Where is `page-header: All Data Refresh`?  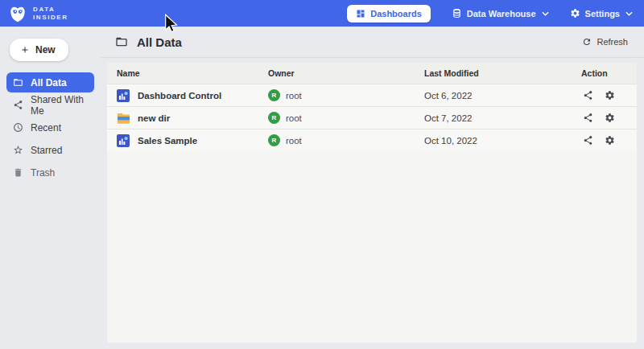 page-header: All Data Refresh is located at coordinates (372, 42).